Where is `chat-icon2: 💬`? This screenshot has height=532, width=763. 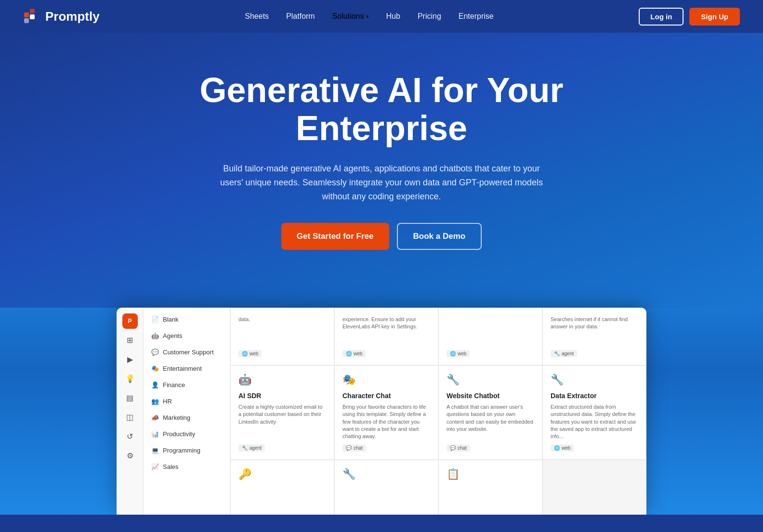 chat-icon2: 💬 is located at coordinates (453, 448).